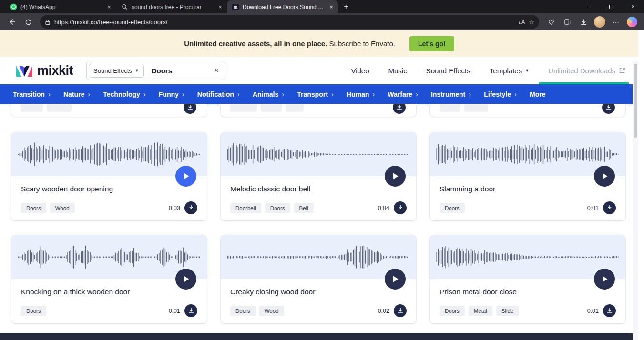  What do you see at coordinates (398, 70) in the screenshot?
I see `nav-link-music: Music` at bounding box center [398, 70].